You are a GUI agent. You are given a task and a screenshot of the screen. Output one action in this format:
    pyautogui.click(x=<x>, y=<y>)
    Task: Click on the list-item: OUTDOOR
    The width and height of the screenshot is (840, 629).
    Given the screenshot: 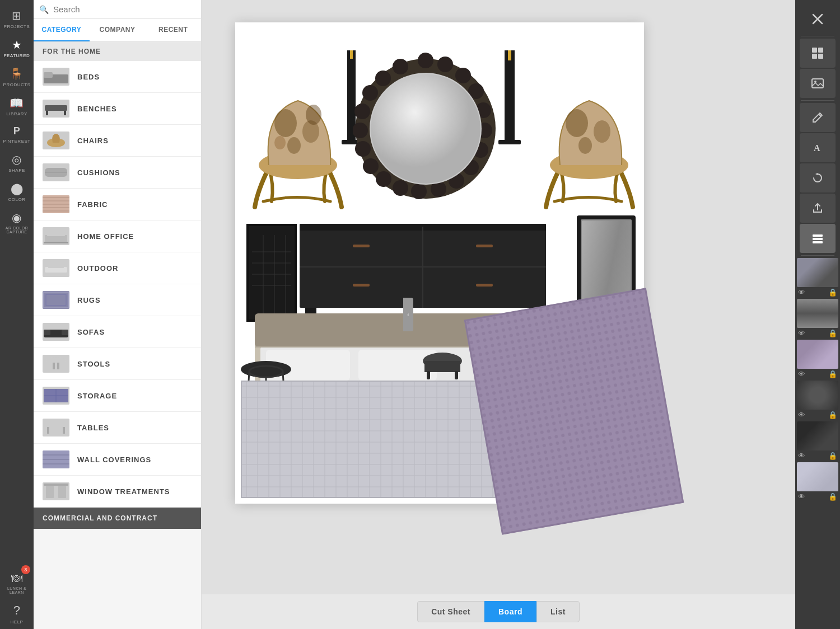 What is the action you would take?
    pyautogui.click(x=118, y=269)
    